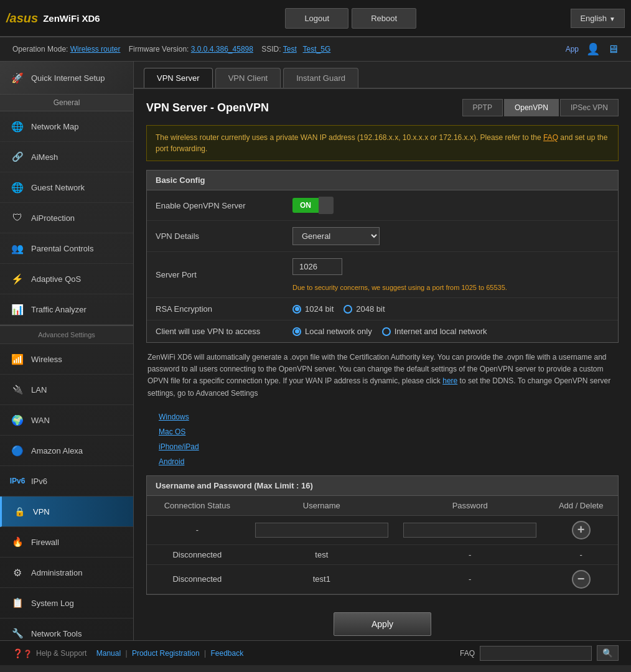 The height and width of the screenshot is (672, 631). I want to click on server-port-row: Server Port Due to security concerns, we…, so click(382, 275).